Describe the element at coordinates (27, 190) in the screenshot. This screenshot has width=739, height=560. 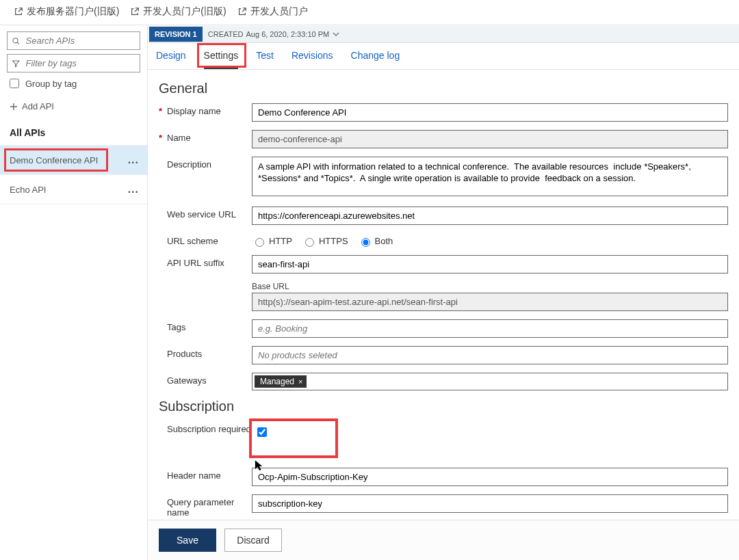
I see `sidebar-item-label: Echo API` at that location.